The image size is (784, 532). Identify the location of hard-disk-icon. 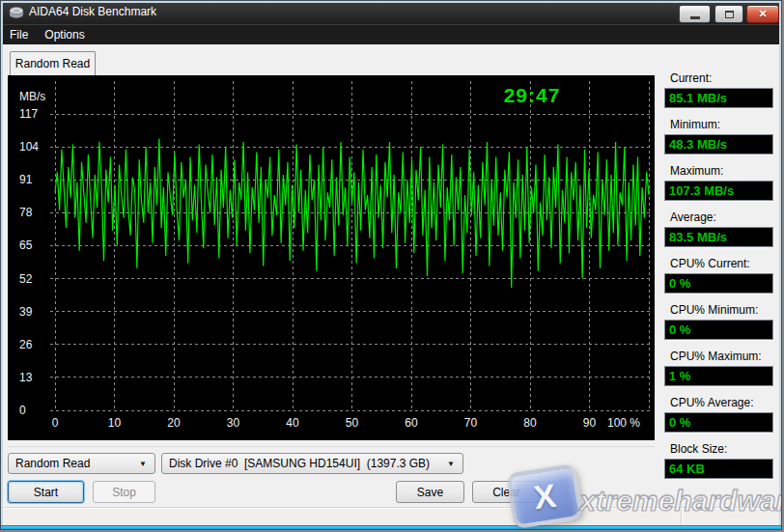
(16, 13).